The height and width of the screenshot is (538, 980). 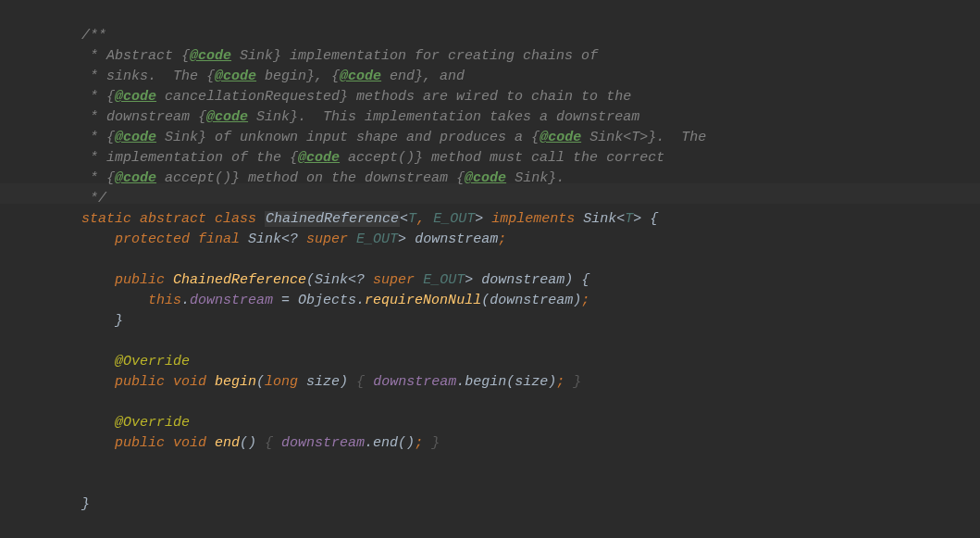 What do you see at coordinates (298, 76) in the screenshot?
I see `token-comment: begin}, {` at bounding box center [298, 76].